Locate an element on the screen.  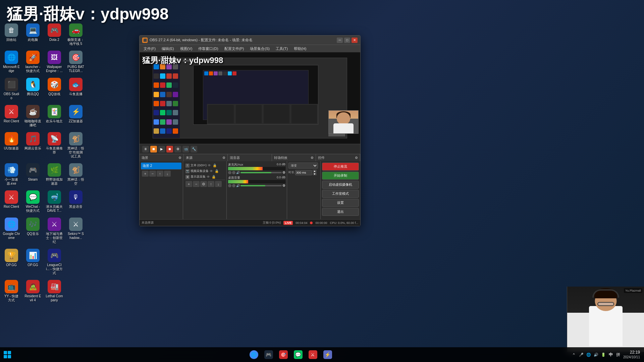
icon-underground: ⚔ 地下城与勇士：创新世纪 is located at coordinates (54, 231).